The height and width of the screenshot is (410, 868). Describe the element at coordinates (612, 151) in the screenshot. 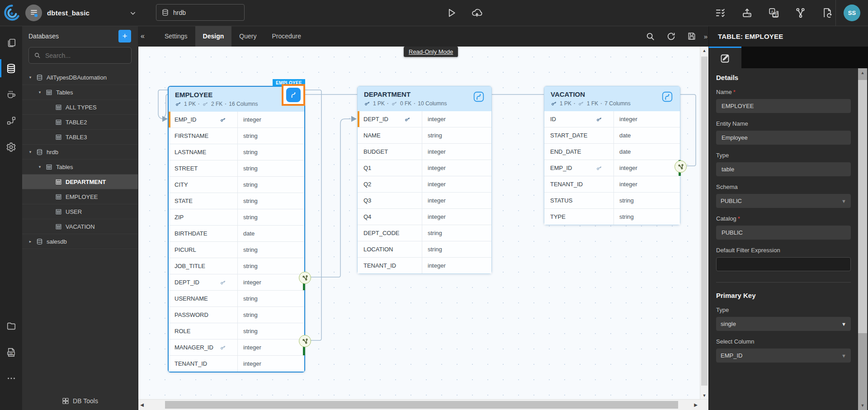

I see `column-row-end_date: END_DATEdate` at that location.